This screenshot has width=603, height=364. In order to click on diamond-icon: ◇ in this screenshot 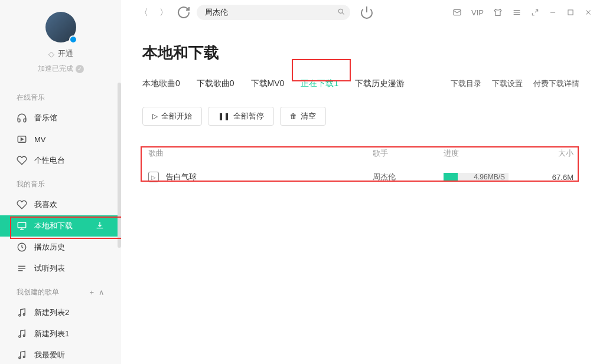, I will do `click(51, 54)`.